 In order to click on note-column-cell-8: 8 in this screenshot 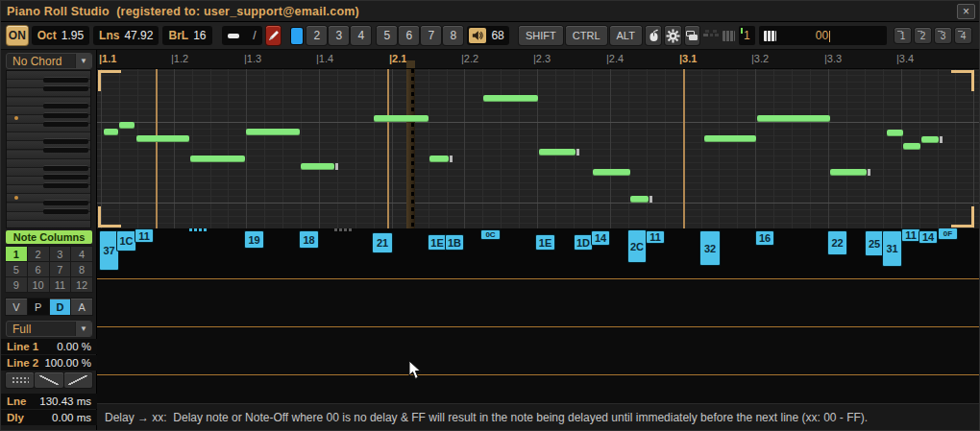, I will do `click(82, 269)`.